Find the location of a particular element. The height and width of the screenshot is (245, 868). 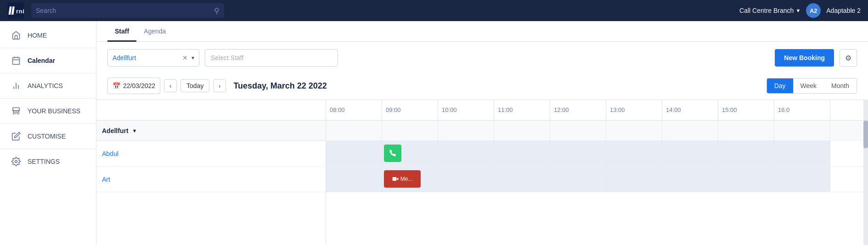

staff-name-art: Art is located at coordinates (106, 179).